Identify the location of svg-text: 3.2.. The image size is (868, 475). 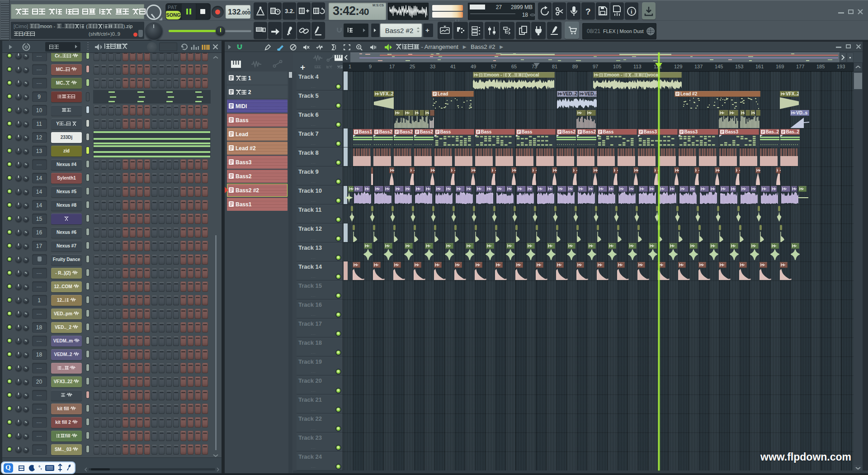
(290, 11).